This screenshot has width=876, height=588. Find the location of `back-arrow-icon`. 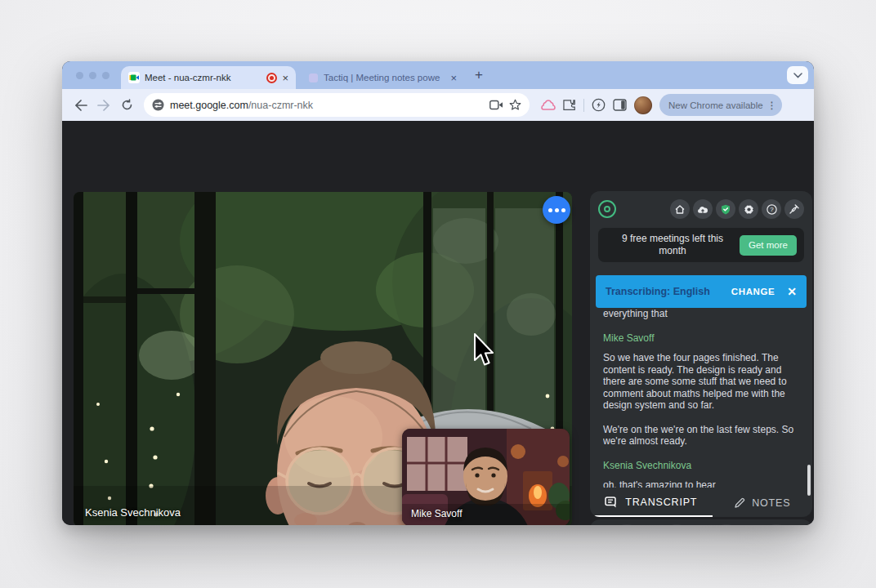

back-arrow-icon is located at coordinates (81, 105).